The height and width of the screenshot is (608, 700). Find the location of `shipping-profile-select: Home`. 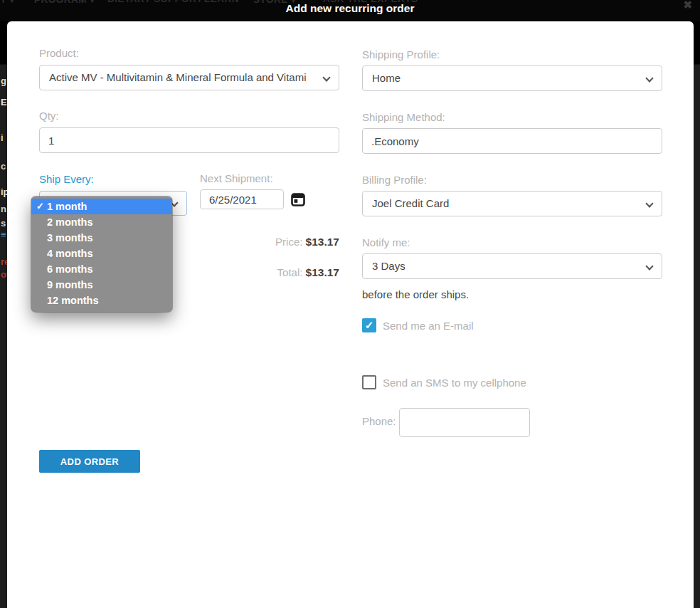

shipping-profile-select: Home is located at coordinates (512, 78).